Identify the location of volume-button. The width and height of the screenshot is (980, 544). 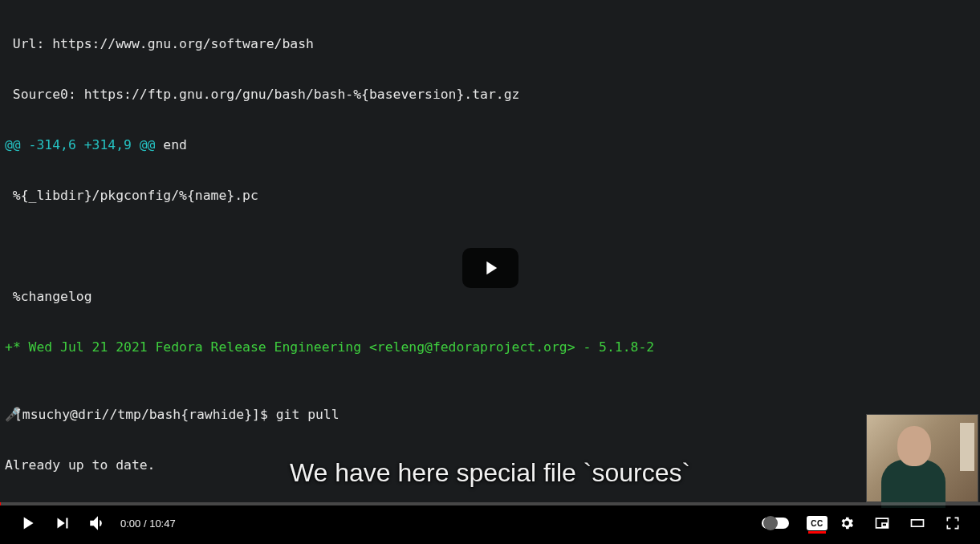
(98, 523).